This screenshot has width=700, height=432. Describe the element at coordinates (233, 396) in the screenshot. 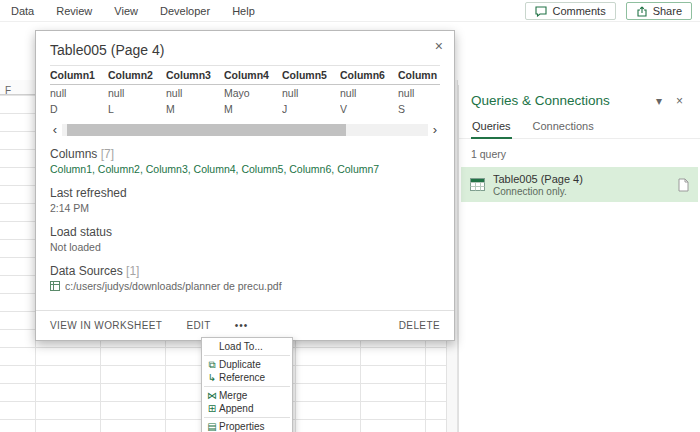

I see `menu-item-label: Merge` at that location.